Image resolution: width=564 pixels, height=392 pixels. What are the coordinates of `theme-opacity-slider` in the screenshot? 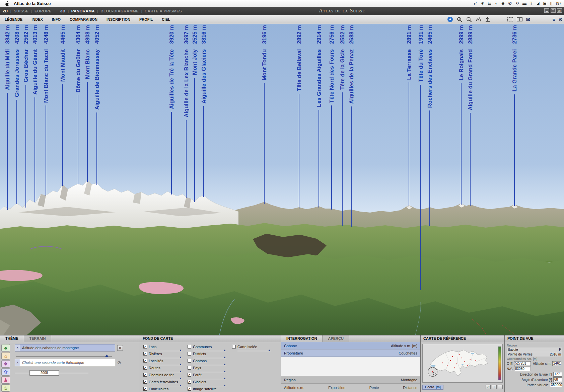 It's located at (64, 355).